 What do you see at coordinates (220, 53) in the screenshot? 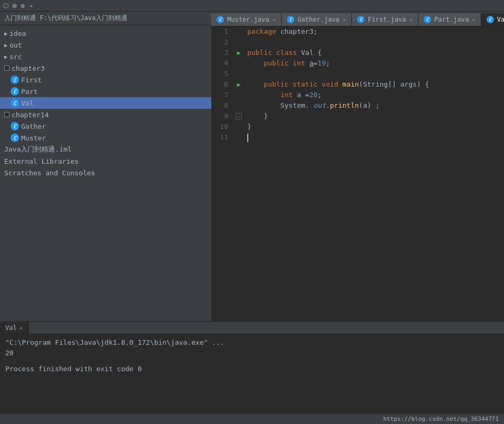
I see `line-num-3: 3` at bounding box center [220, 53].